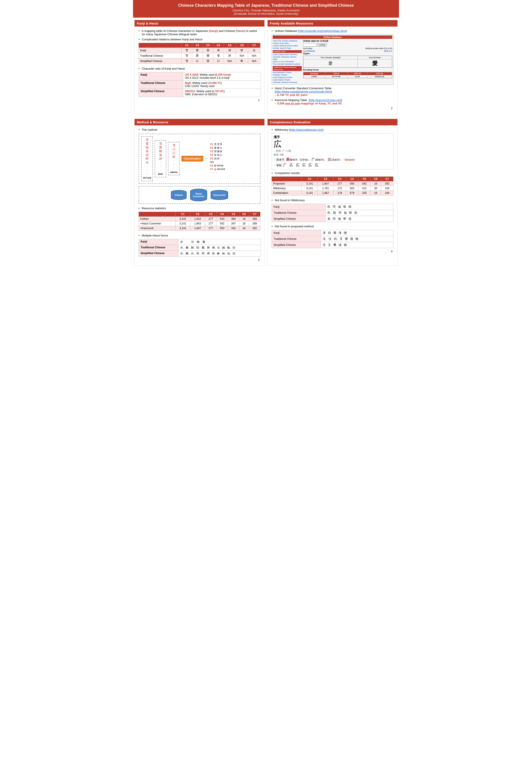  Describe the element at coordinates (333, 173) in the screenshot. I see `comparison-bullet: Comparison results` at that location.